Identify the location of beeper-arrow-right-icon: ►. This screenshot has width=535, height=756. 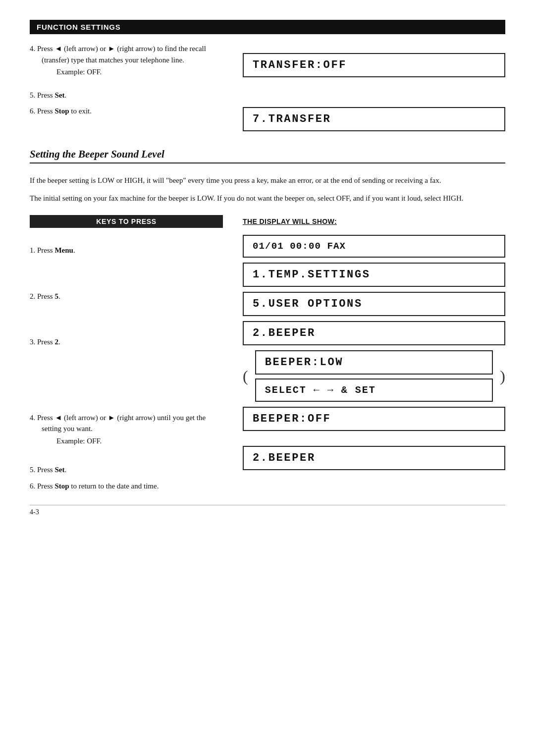
(112, 418).